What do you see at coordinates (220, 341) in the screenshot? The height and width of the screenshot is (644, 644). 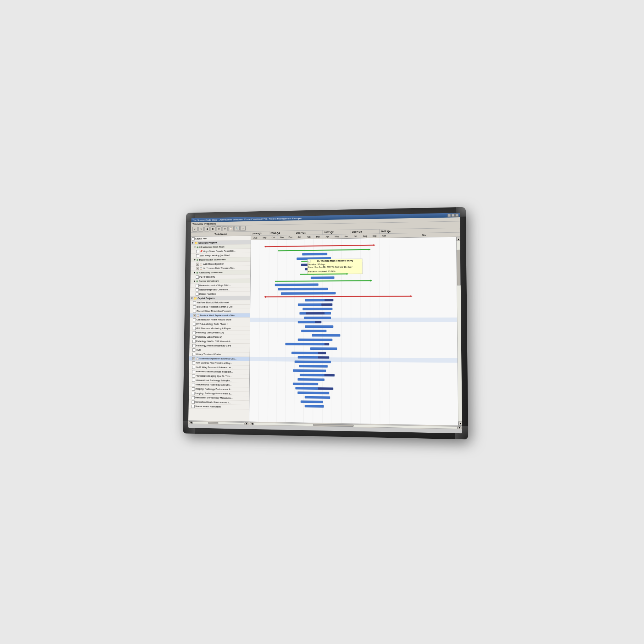 I see `task-row: Pathology: NWS - CSR Haematolo...` at bounding box center [220, 341].